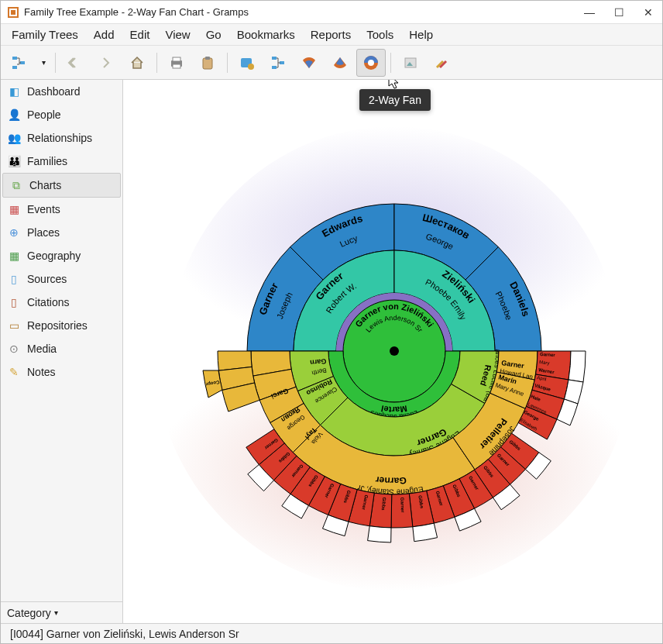 This screenshot has height=644, width=663. Describe the element at coordinates (62, 232) in the screenshot. I see `nav-places: ⊕Places` at that location.